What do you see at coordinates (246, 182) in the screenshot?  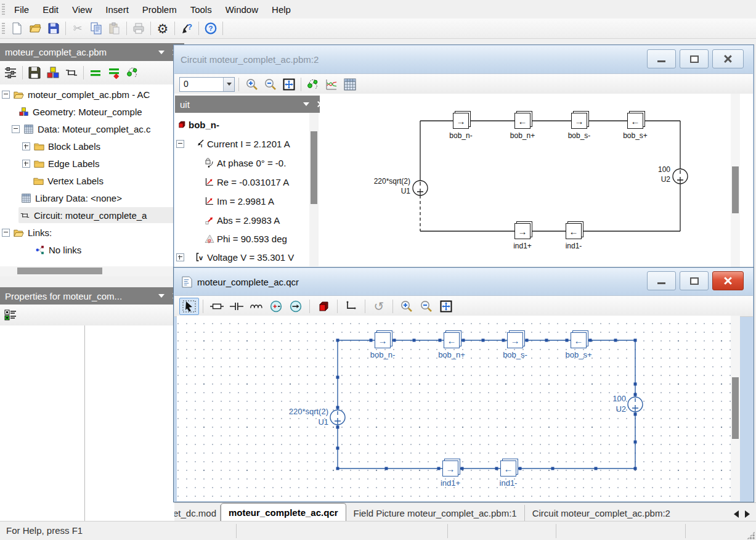 I see `result-re: Re = -0.031017 A` at bounding box center [246, 182].